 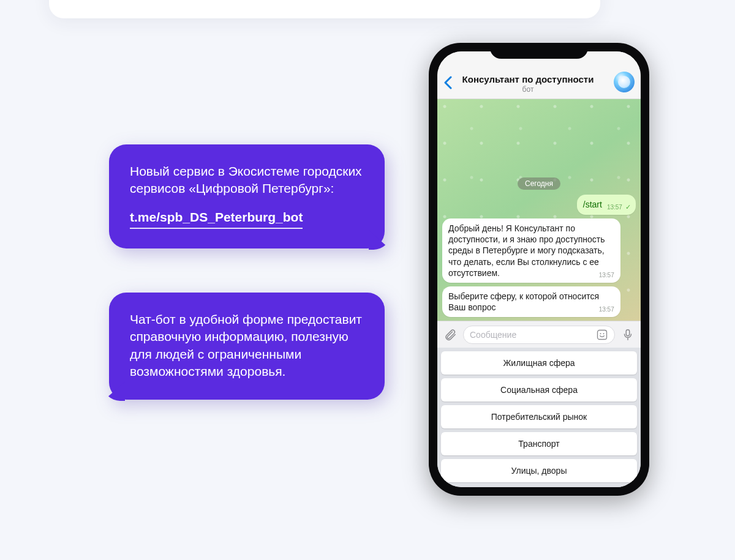 What do you see at coordinates (539, 471) in the screenshot?
I see `option-streets: Улицы, дворы` at bounding box center [539, 471].